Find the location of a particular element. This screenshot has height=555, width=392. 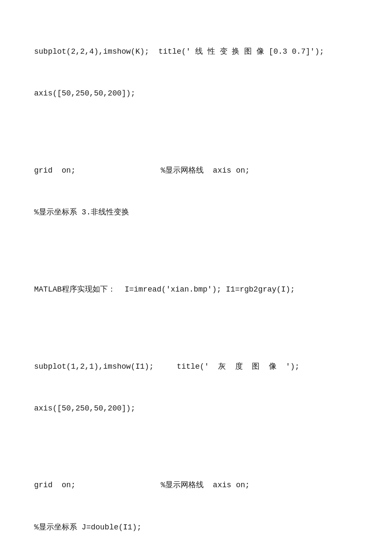

code-line-1: subplot(2,2,4),imshow(K); title(' 线 性 变 … is located at coordinates (196, 52).